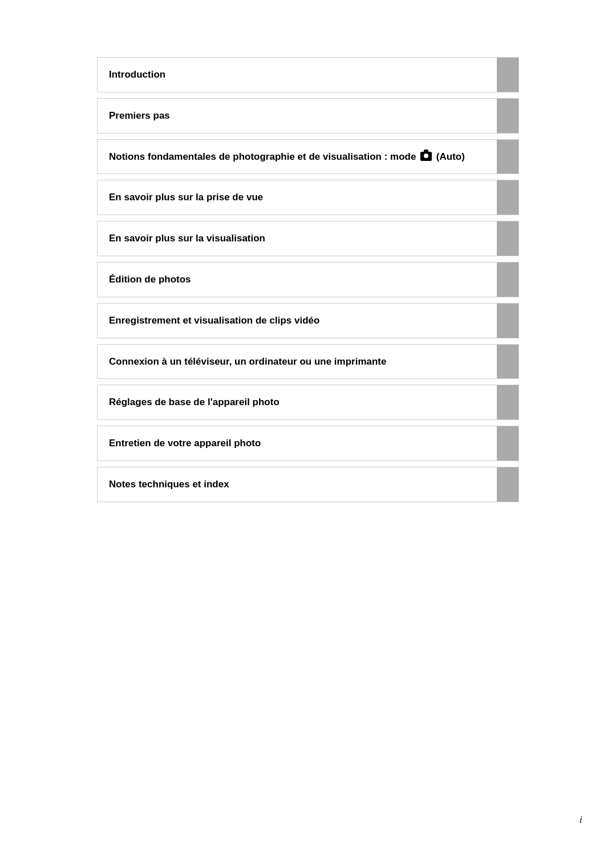  Describe the element at coordinates (308, 362) in the screenshot. I see `toc-item-connexion: Connexion à un téléviseur, un ordinateur…` at that location.